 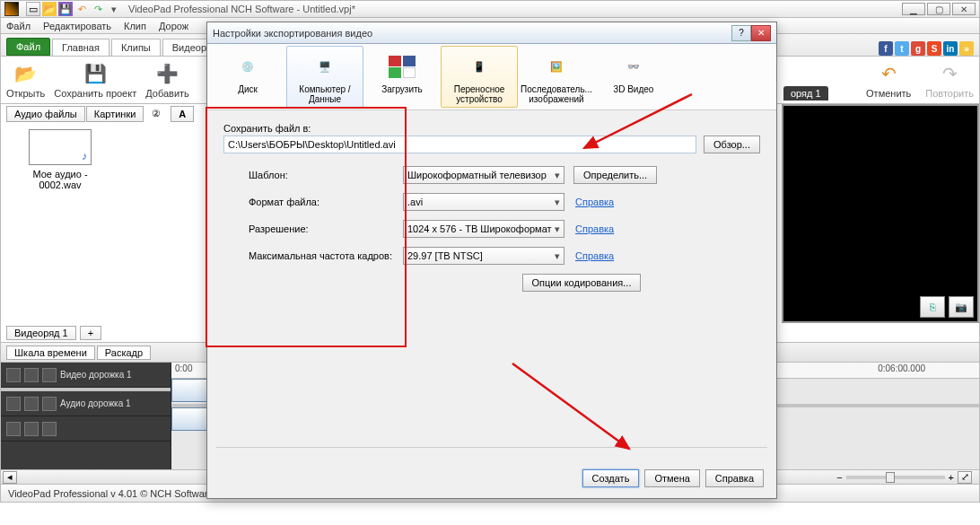 What do you see at coordinates (168, 74) in the screenshot?
I see `add-icon: ➕` at bounding box center [168, 74].